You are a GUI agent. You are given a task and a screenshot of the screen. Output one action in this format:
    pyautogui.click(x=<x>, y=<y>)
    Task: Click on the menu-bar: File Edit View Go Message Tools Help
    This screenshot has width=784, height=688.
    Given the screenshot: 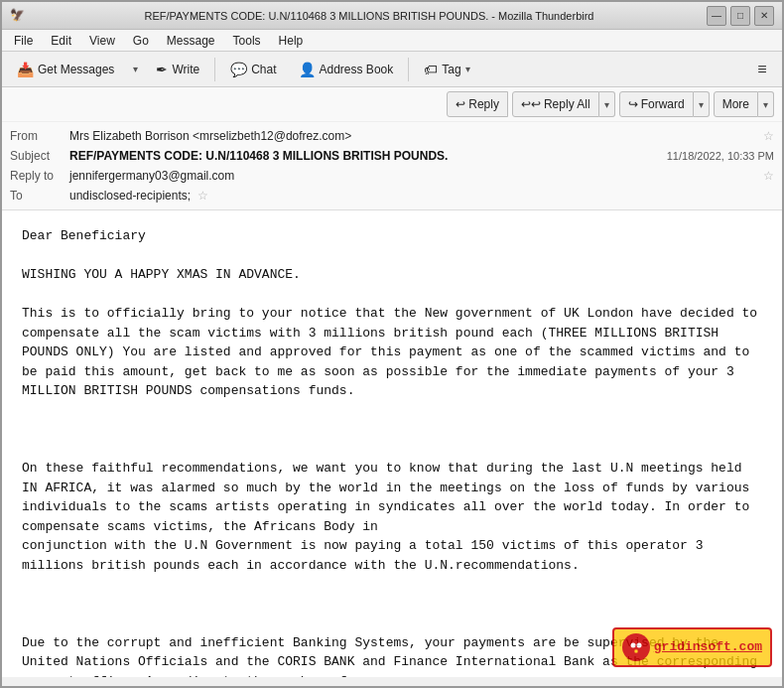 What is the action you would take?
    pyautogui.click(x=392, y=41)
    